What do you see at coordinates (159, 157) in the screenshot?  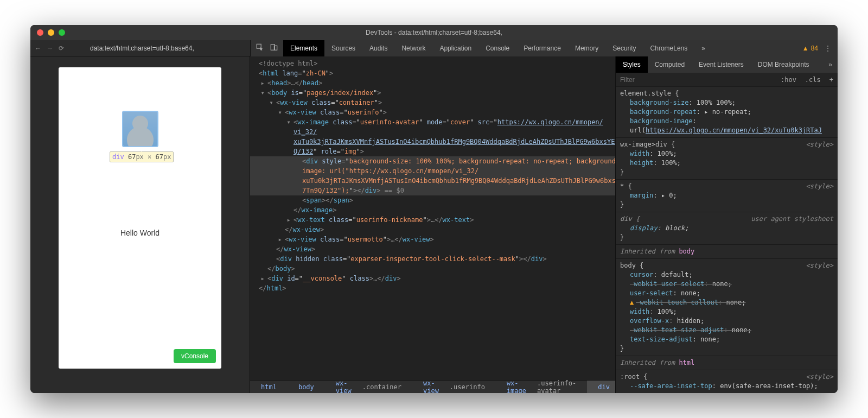 I see `tooltip-height: 67` at bounding box center [159, 157].